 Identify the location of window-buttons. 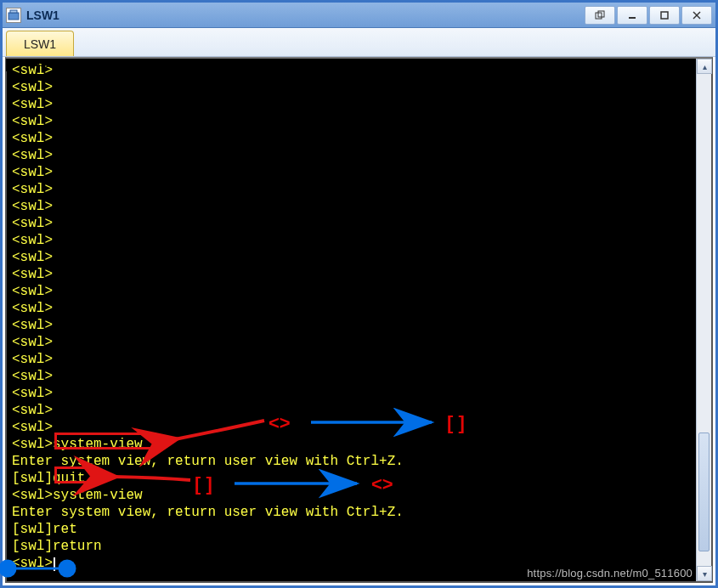
(648, 15).